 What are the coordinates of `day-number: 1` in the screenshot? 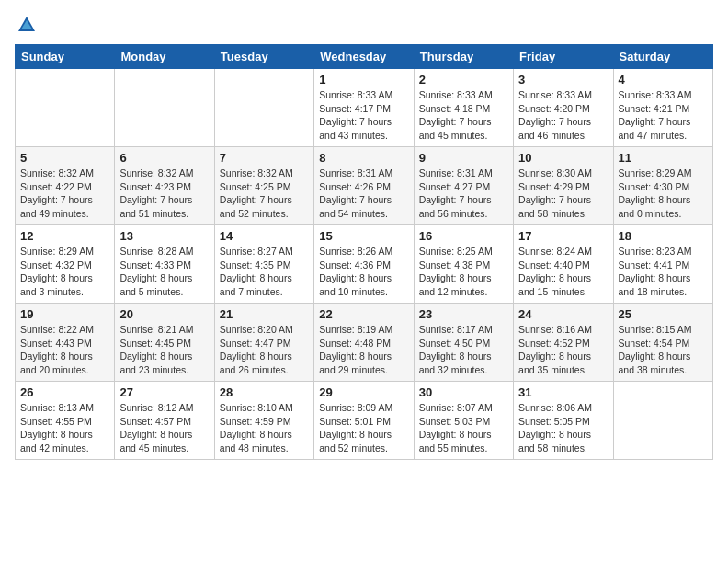 It's located at (364, 79).